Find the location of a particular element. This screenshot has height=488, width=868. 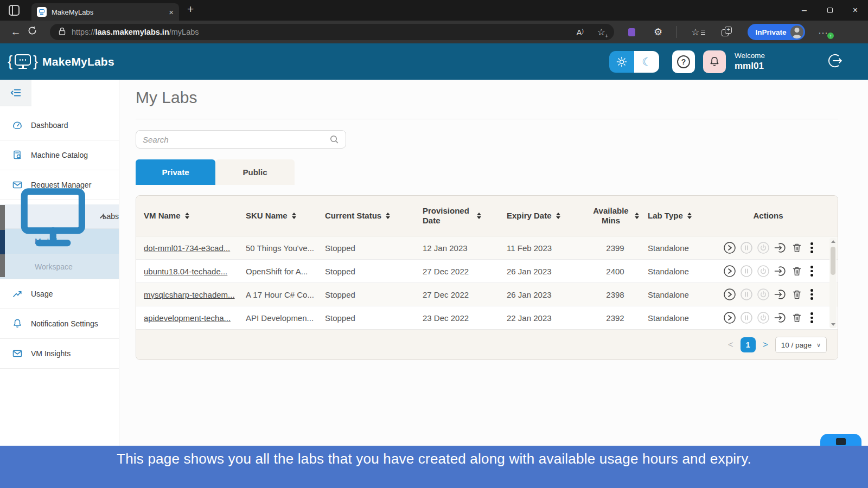

search-box is located at coordinates (241, 139).